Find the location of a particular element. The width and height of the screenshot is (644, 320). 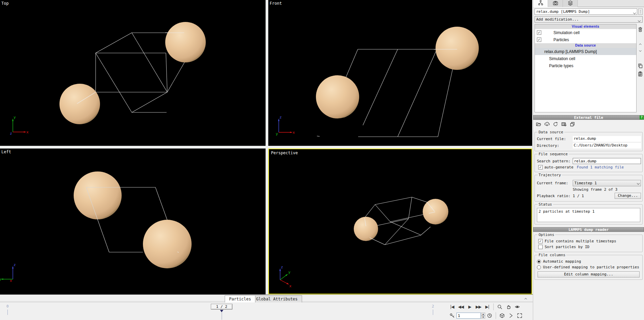

jump-to-start-button: |◀ is located at coordinates (452, 307).